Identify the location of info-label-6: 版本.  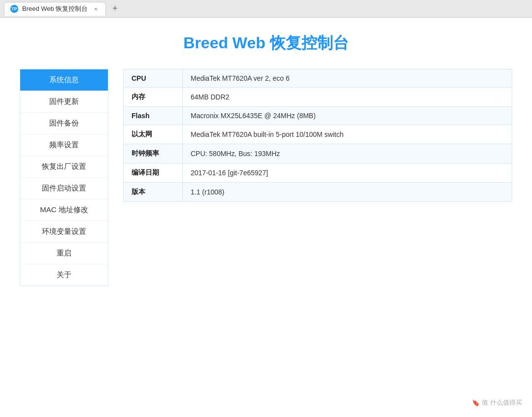
(153, 192).